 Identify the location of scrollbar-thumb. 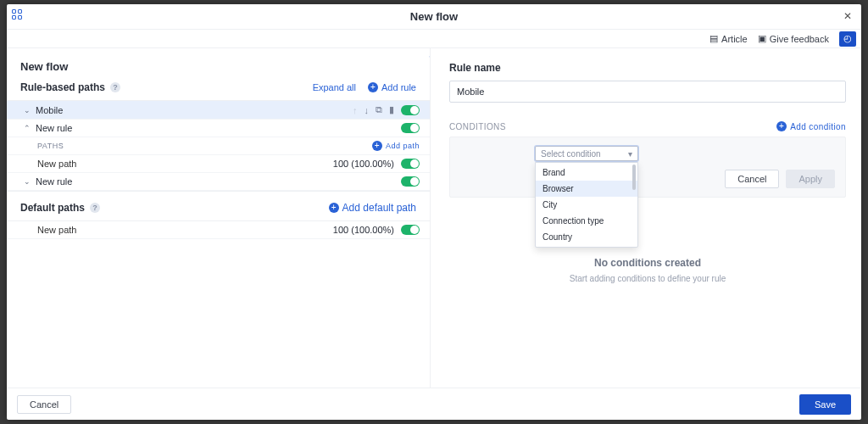
(634, 177).